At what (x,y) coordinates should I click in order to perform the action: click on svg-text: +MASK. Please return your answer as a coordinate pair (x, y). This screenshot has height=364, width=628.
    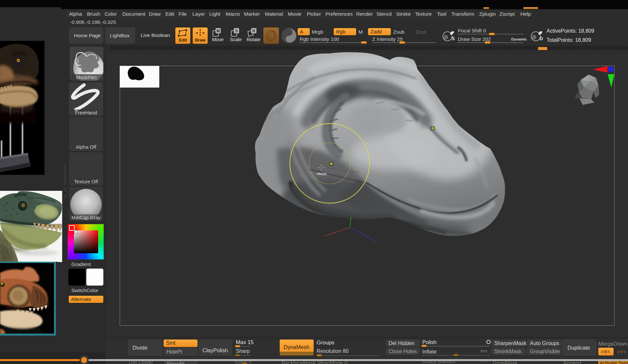
    Looking at the image, I should click on (321, 174).